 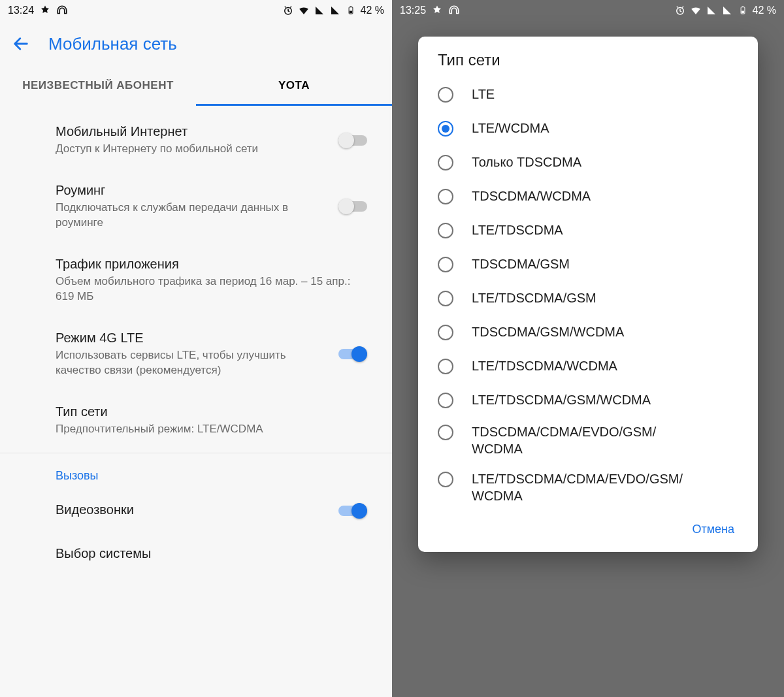 What do you see at coordinates (353, 206) in the screenshot?
I see `roaming-switch` at bounding box center [353, 206].